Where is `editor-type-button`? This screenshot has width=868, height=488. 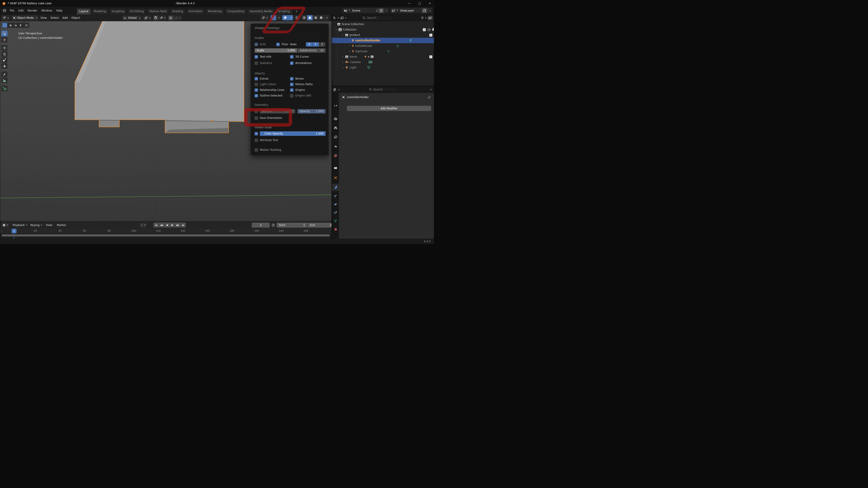
editor-type-button is located at coordinates (6, 18).